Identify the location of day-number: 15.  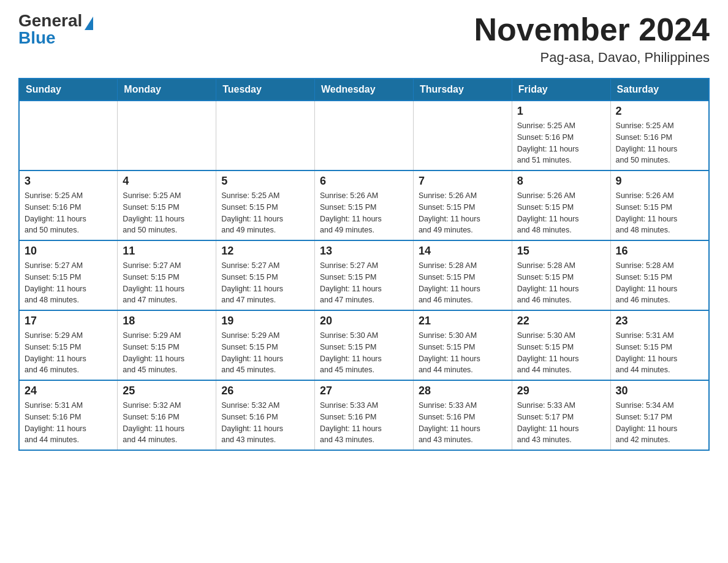
(561, 251).